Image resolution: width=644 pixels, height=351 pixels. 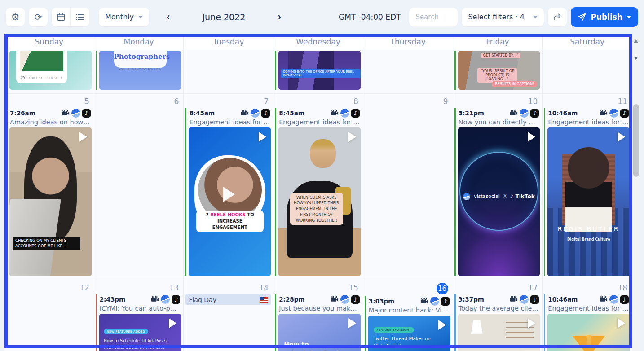 What do you see at coordinates (587, 287) in the screenshot?
I see `date-bar: 18` at bounding box center [587, 287].